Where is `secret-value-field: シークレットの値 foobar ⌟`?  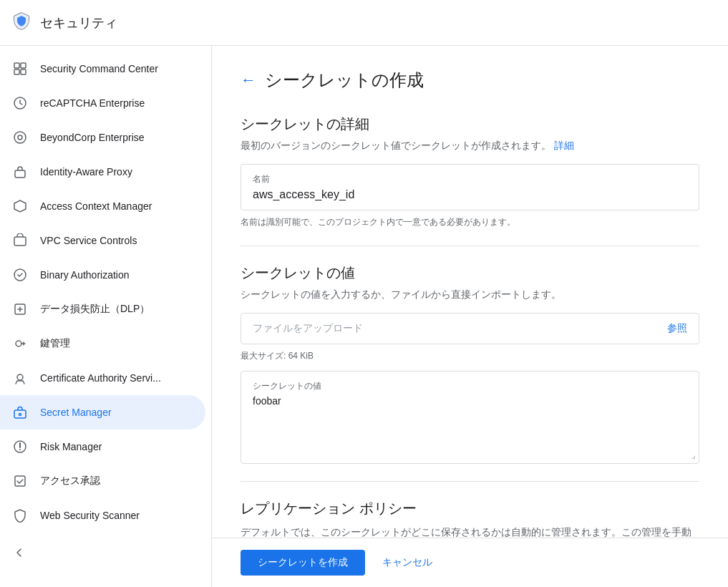
secret-value-field: シークレットの値 foobar ⌟ is located at coordinates (470, 417).